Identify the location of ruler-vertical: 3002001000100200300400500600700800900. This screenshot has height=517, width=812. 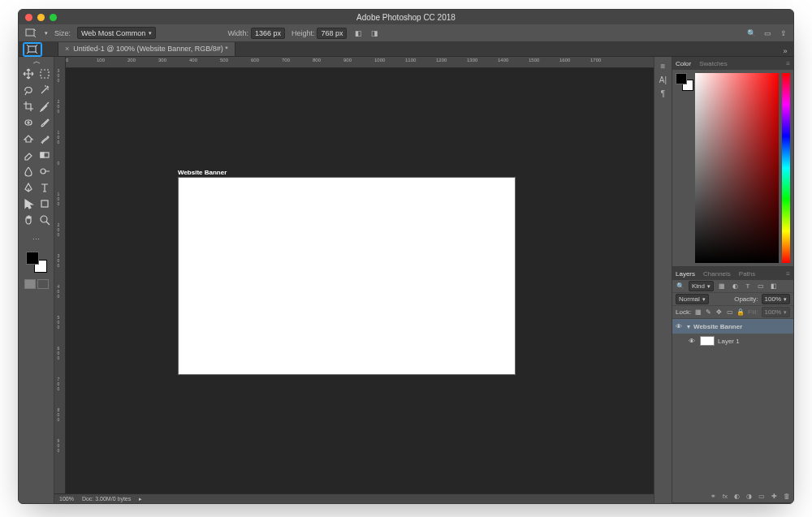
(60, 281).